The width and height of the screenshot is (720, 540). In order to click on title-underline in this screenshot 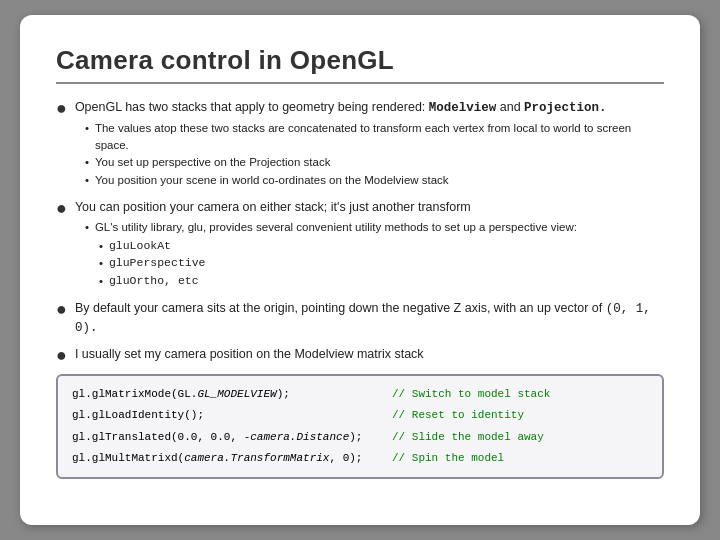, I will do `click(360, 83)`.